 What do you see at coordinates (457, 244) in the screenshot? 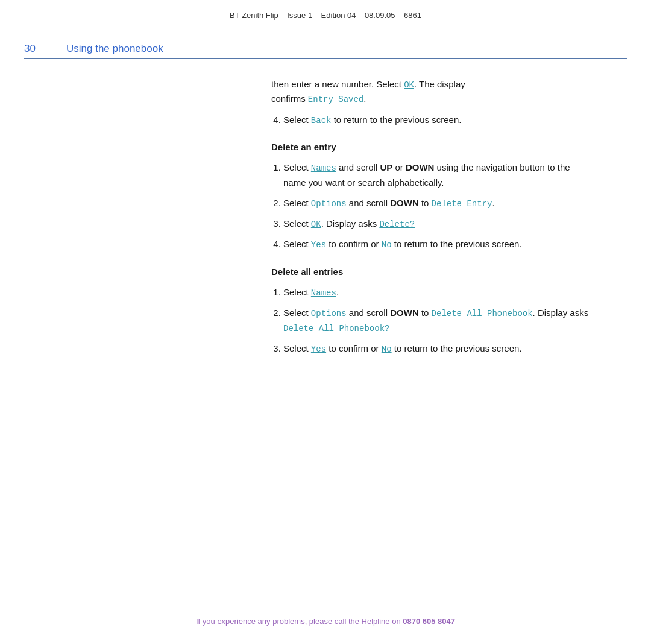
I see `de4-after: to return to the previous screen.` at bounding box center [457, 244].